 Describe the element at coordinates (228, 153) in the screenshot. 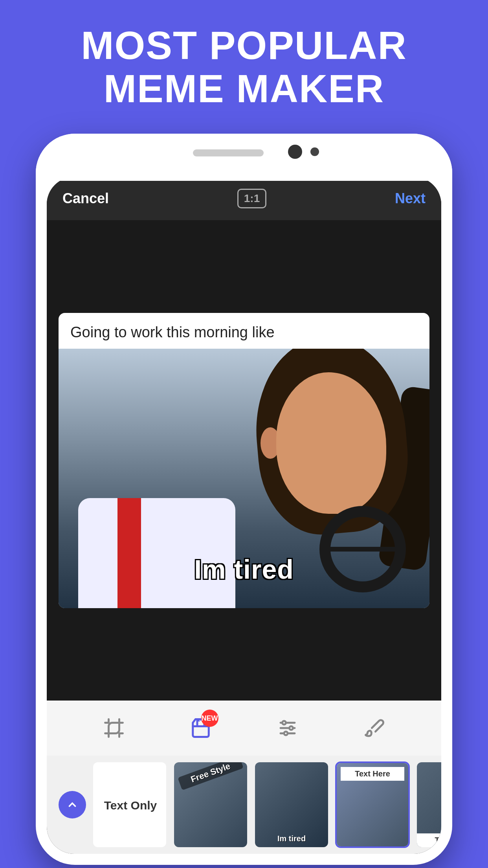

I see `phone-speaker` at that location.